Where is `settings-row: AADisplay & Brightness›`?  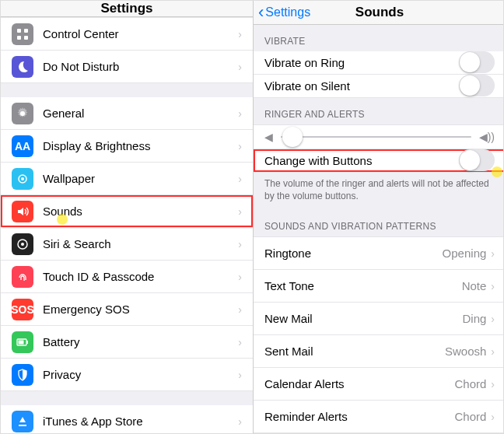 settings-row: AADisplay & Brightness› is located at coordinates (127, 146).